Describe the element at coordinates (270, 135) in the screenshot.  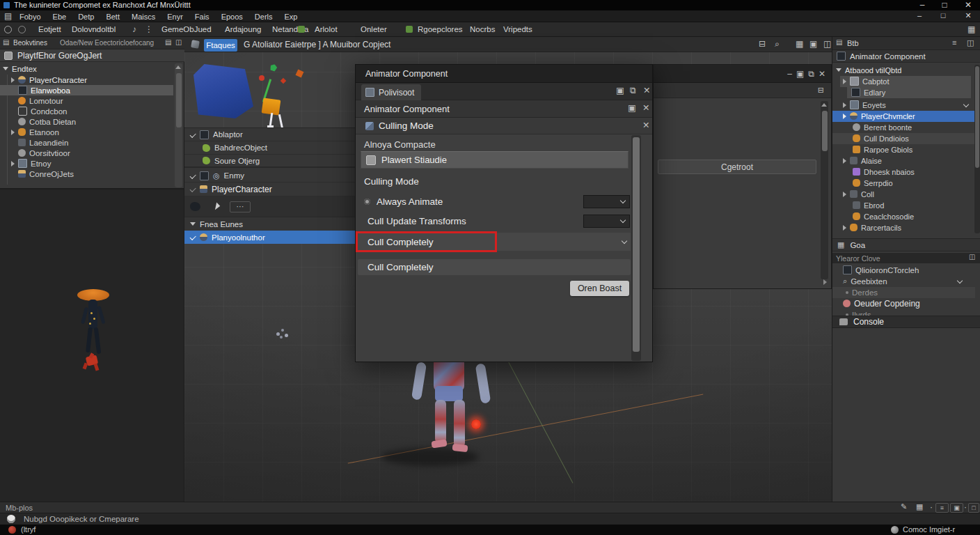
I see `overlay-item: Ablaptor` at that location.